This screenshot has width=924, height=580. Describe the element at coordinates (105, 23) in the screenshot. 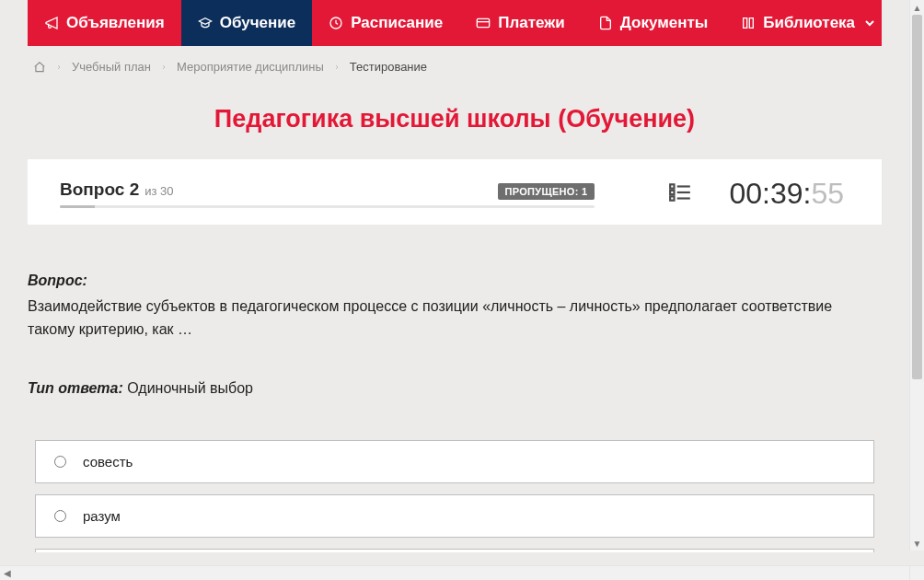

I see `nav-item-announcements: Объявления` at that location.